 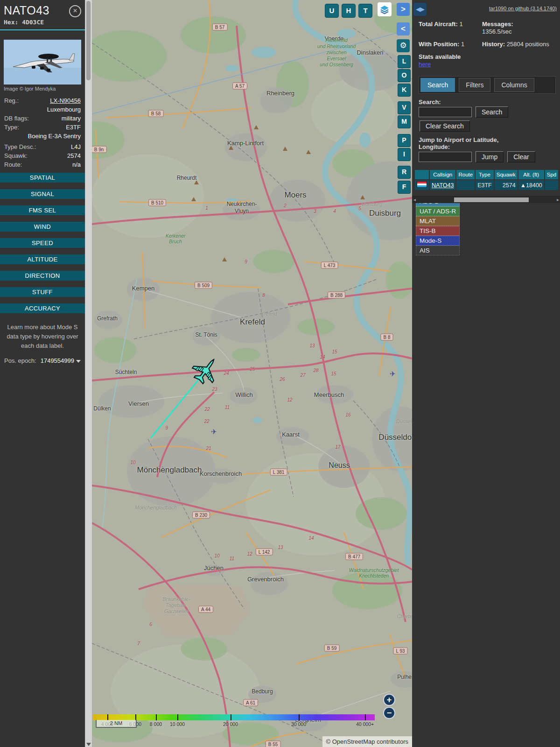 I want to click on source-badge: MLAT, so click(x=438, y=221).